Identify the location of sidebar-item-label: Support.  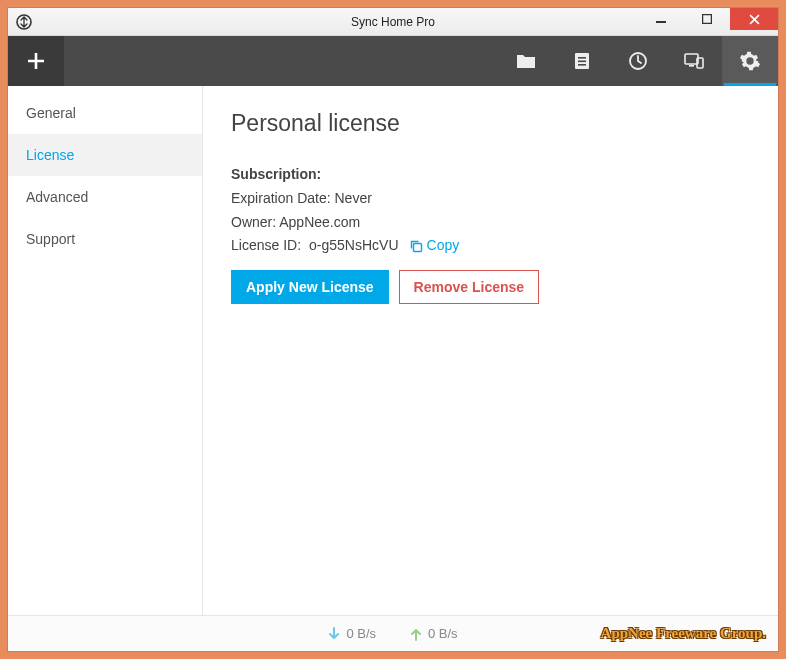
(50, 239).